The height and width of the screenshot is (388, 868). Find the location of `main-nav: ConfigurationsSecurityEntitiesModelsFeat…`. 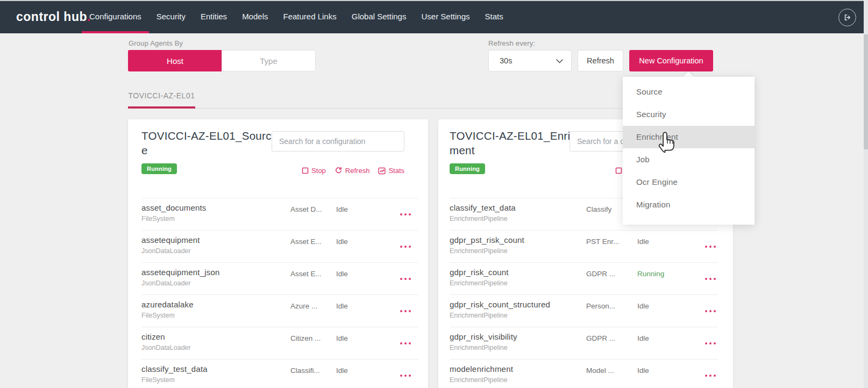

main-nav: ConfigurationsSecurityEntitiesModelsFeat… is located at coordinates (296, 17).